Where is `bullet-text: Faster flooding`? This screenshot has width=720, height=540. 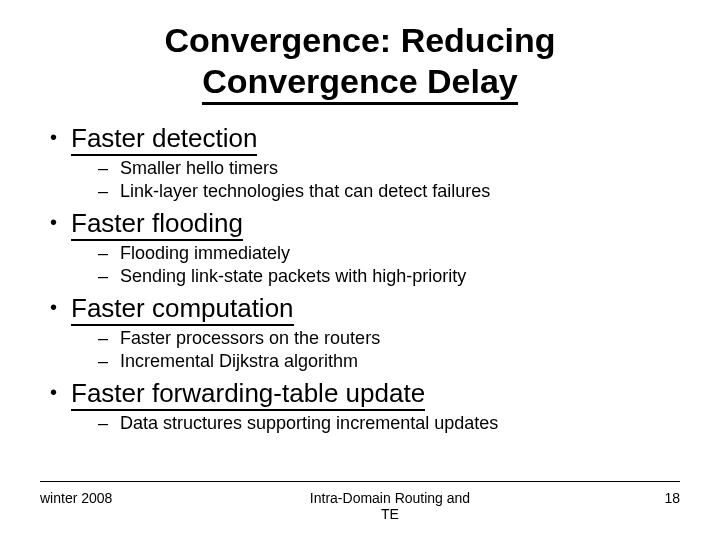
bullet-text: Faster flooding is located at coordinates (157, 224).